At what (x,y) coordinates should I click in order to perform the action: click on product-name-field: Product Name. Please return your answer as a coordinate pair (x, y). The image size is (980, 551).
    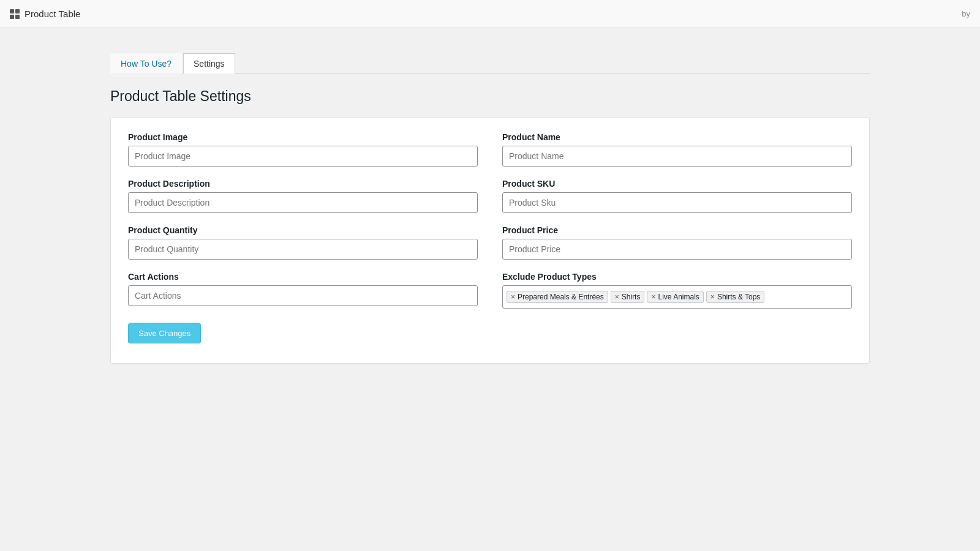
    Looking at the image, I should click on (677, 149).